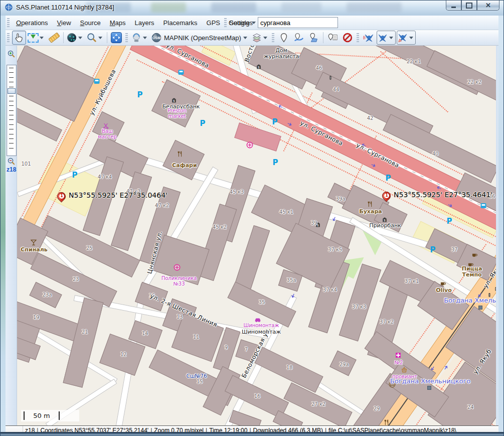  What do you see at coordinates (280, 23) in the screenshot?
I see `search-box: Google` at bounding box center [280, 23].